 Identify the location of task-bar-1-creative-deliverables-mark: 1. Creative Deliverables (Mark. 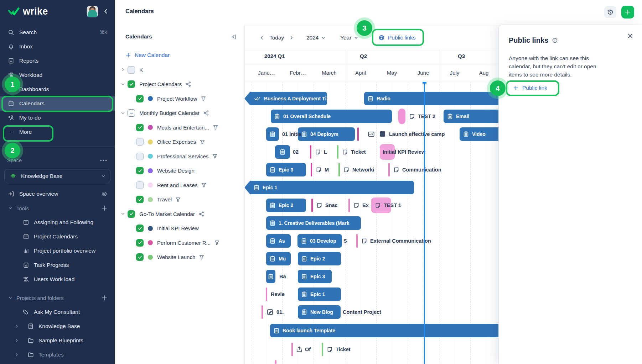
(314, 223).